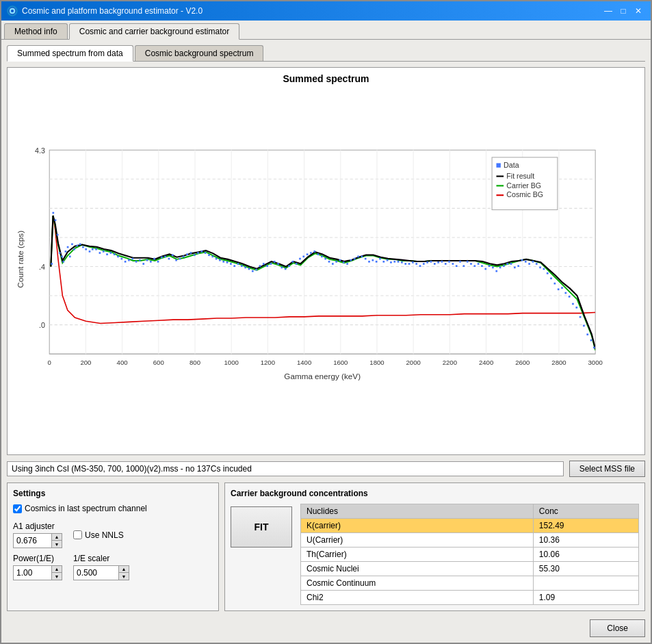 The width and height of the screenshot is (652, 644). I want to click on close-row: Close, so click(326, 630).